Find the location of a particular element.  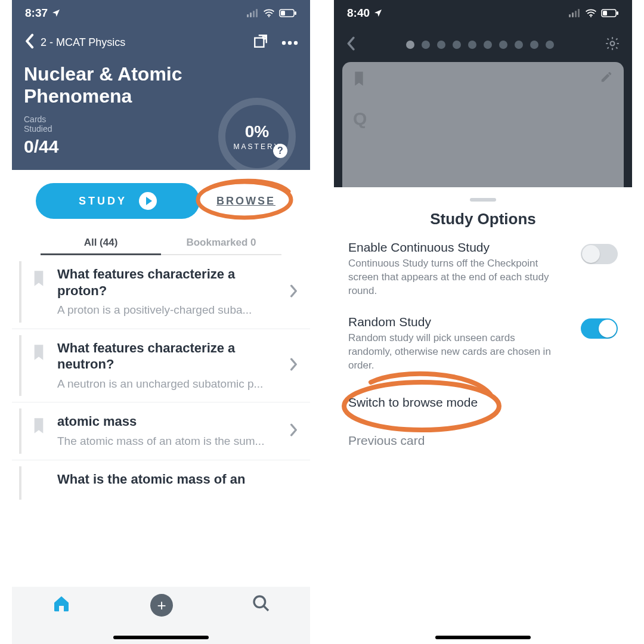

add-button: + is located at coordinates (162, 605).